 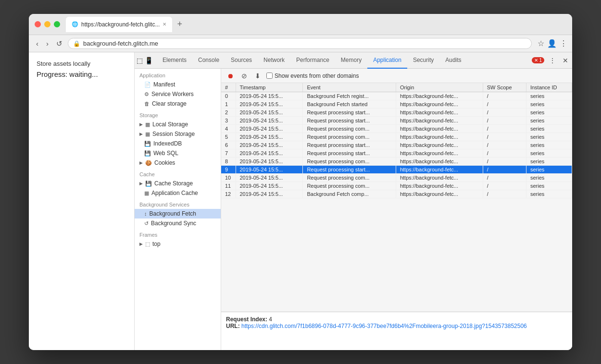 I want to click on cell-num: 5, so click(x=228, y=137).